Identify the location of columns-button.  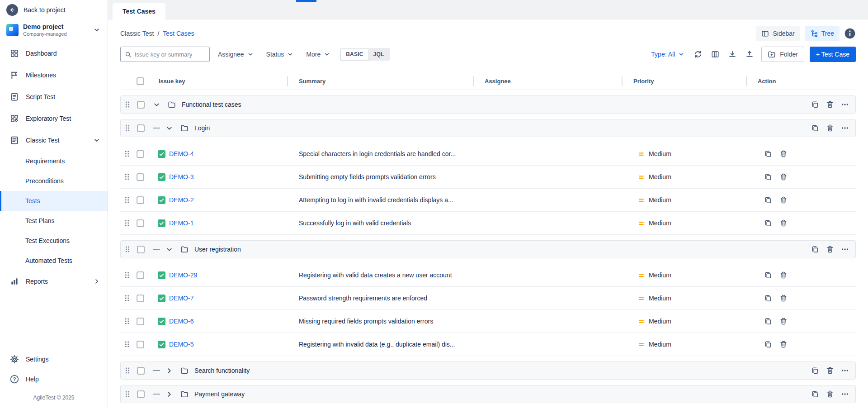
(715, 54).